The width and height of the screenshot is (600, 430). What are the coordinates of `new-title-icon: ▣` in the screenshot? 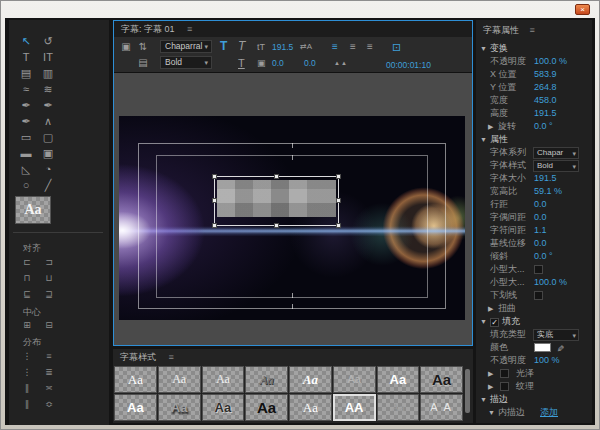 It's located at (126, 47).